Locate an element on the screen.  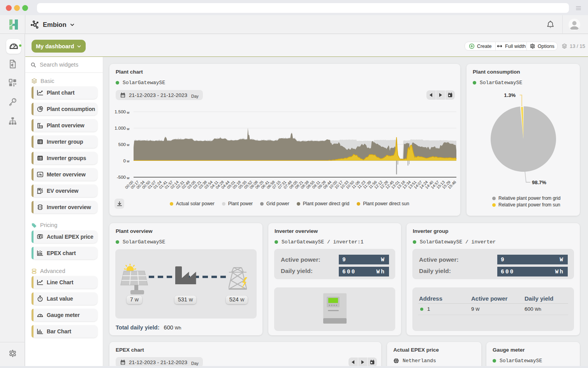
svg-text: 1.3% is located at coordinates (510, 95).